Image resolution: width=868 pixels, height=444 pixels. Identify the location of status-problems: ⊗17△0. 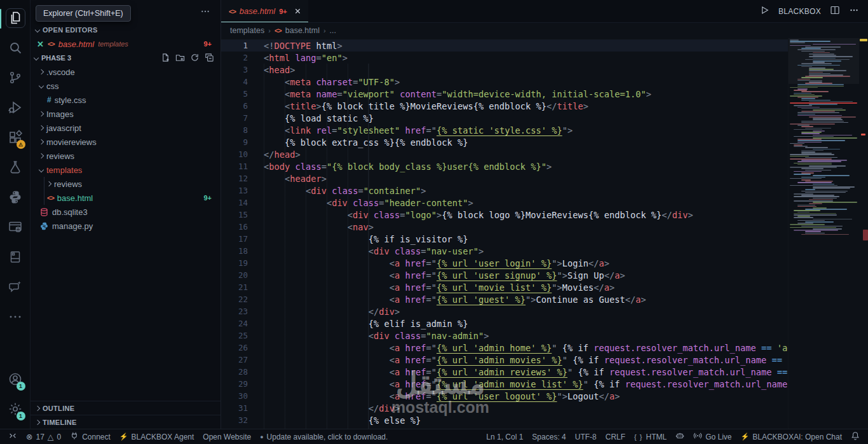
(43, 436).